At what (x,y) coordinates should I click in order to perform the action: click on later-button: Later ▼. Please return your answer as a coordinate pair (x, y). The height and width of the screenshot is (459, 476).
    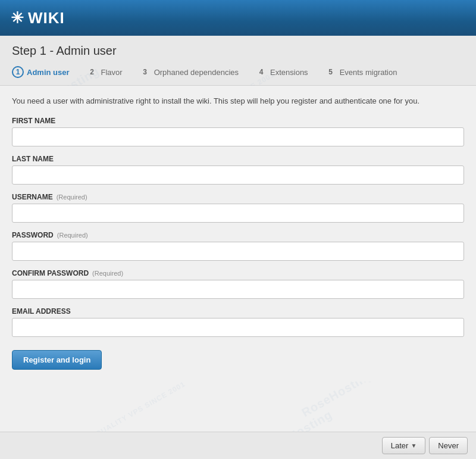
    Looking at the image, I should click on (404, 445).